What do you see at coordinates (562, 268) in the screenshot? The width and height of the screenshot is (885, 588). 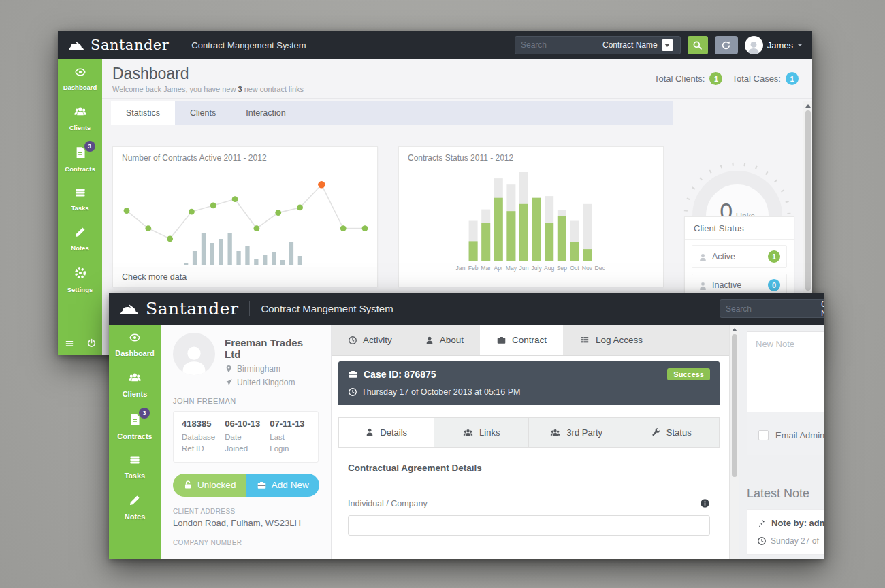 I see `svg-text: Sep` at bounding box center [562, 268].